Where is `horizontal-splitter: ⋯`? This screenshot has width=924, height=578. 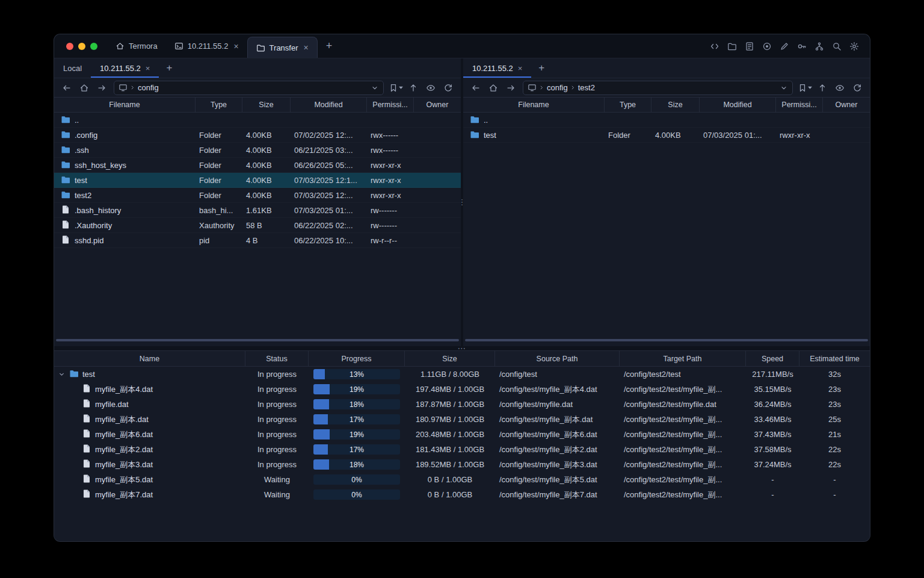 horizontal-splitter: ⋯ is located at coordinates (462, 349).